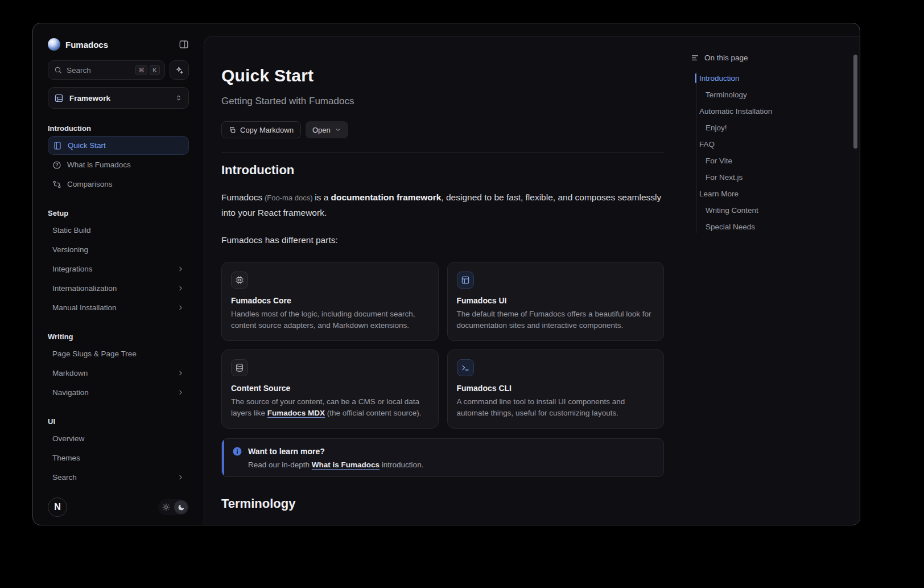  What do you see at coordinates (118, 373) in the screenshot?
I see `sidebar-item-markdown: Markdown` at bounding box center [118, 373].